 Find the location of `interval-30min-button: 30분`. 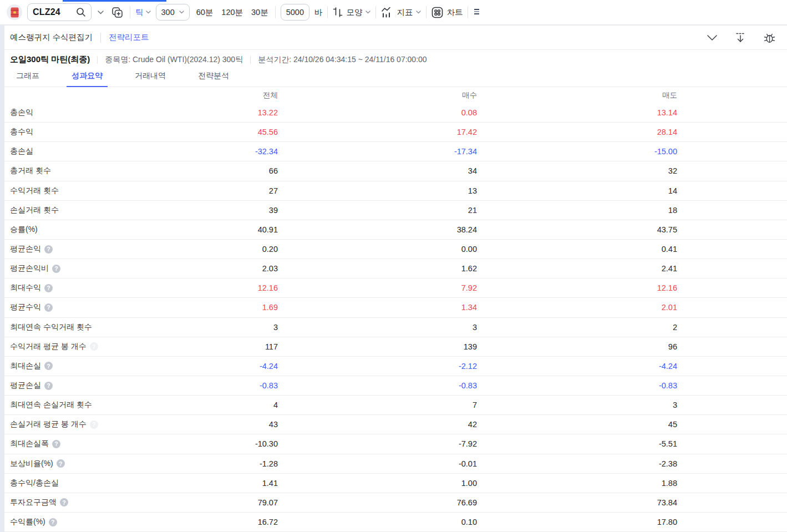

interval-30min-button: 30분 is located at coordinates (260, 12).